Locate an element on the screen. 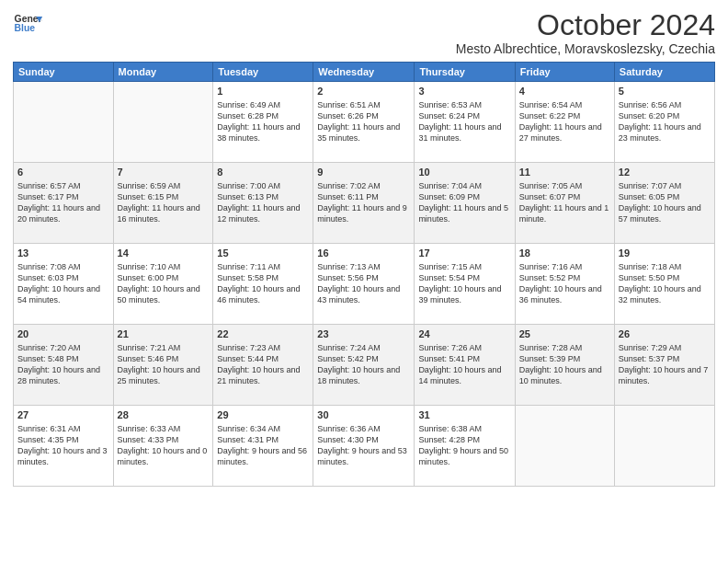  day-number: 11 is located at coordinates (564, 173).